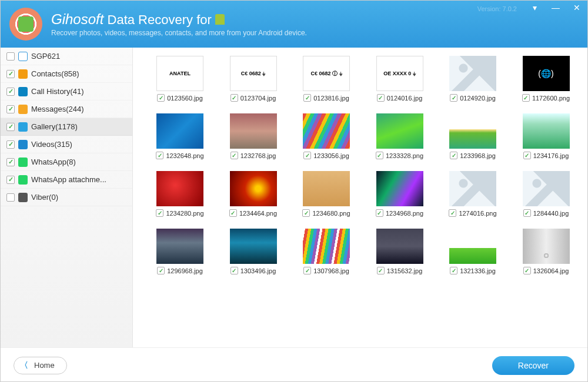  What do you see at coordinates (534, 8) in the screenshot?
I see `settings-dropdown-button: ▾` at bounding box center [534, 8].